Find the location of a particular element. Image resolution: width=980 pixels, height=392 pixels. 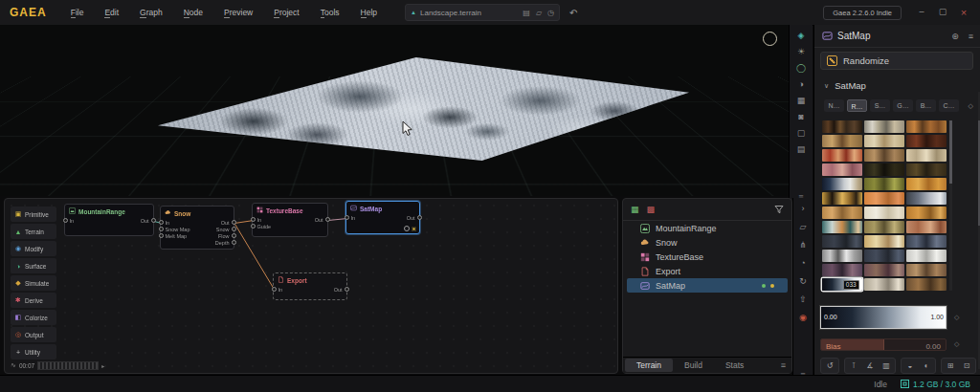

library-tab-r: R… is located at coordinates (858, 105).